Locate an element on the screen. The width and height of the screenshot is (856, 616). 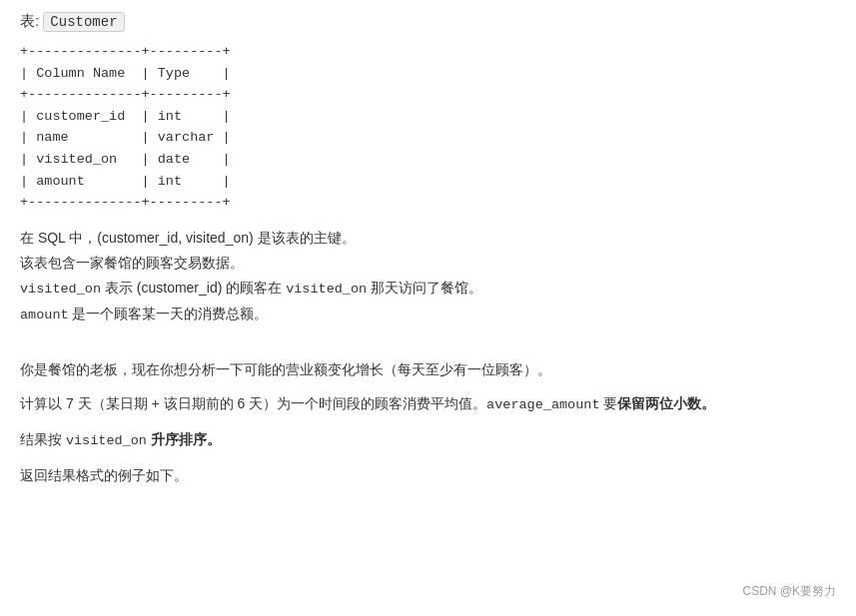
table-name: Customer is located at coordinates (84, 22).